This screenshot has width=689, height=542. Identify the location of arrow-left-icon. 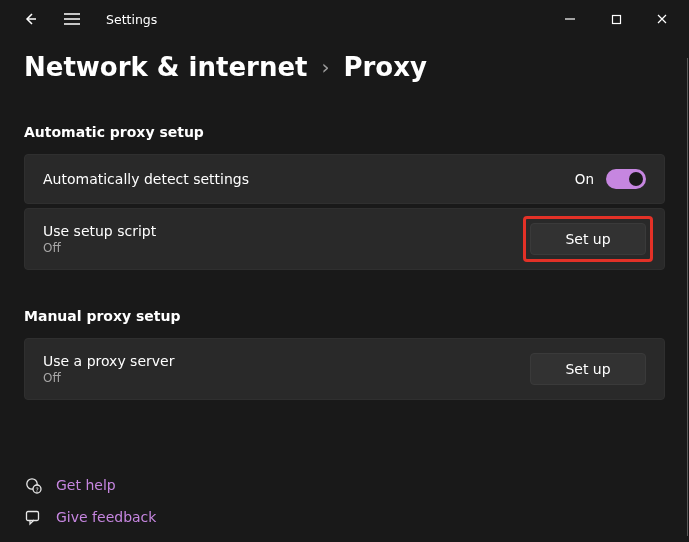
(30, 19).